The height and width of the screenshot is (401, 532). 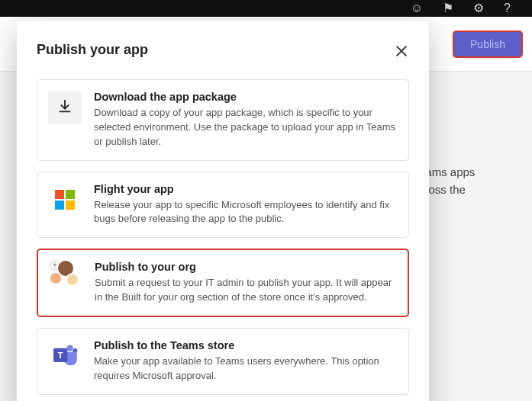 I want to click on option-download-package: Download the app package Download a copy…, so click(x=223, y=120).